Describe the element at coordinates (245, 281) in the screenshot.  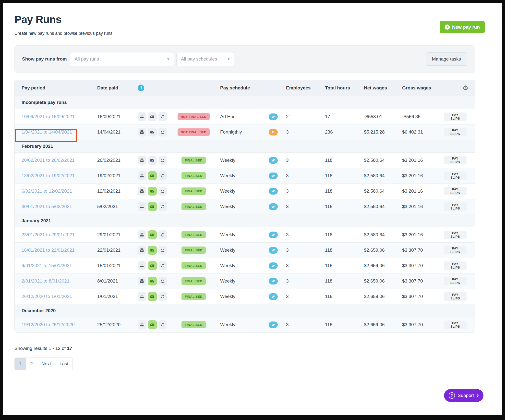
I see `table-row: 2/01/2021 to 8/01/2021 8/01/2021` at that location.